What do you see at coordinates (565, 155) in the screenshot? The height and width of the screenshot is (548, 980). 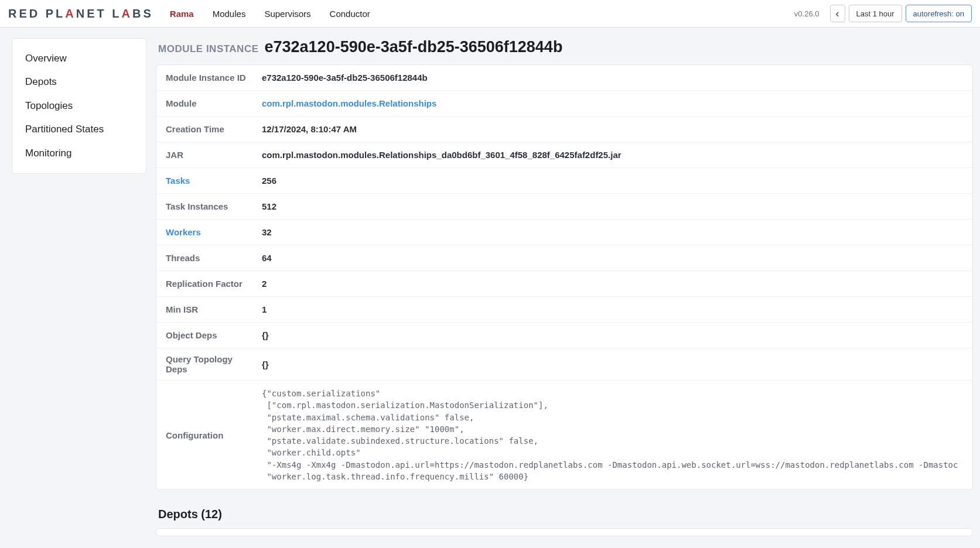 I see `kv-jar: JAR com.rpl.mastodon.modules.Relationshi…` at bounding box center [565, 155].